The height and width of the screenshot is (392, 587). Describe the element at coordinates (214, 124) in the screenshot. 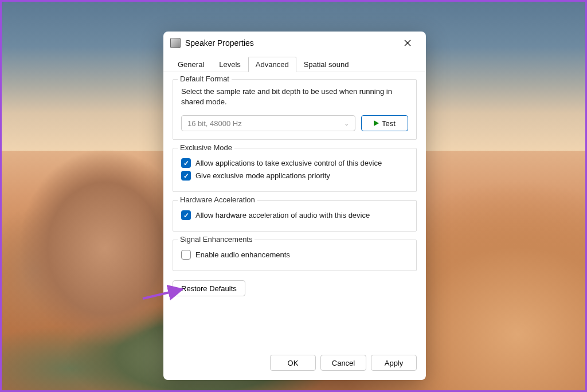

I see `sample-rate-value: 16 bit, 48000 Hz` at that location.